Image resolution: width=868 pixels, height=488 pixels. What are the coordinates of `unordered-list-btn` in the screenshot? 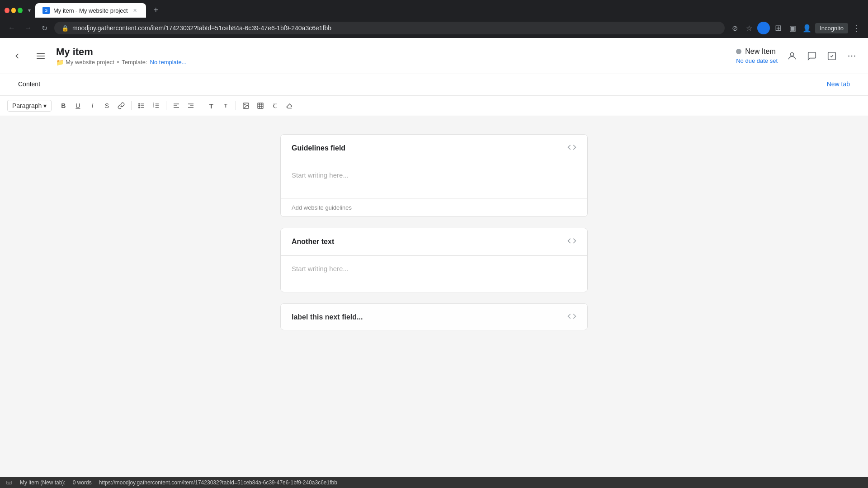 It's located at (142, 106).